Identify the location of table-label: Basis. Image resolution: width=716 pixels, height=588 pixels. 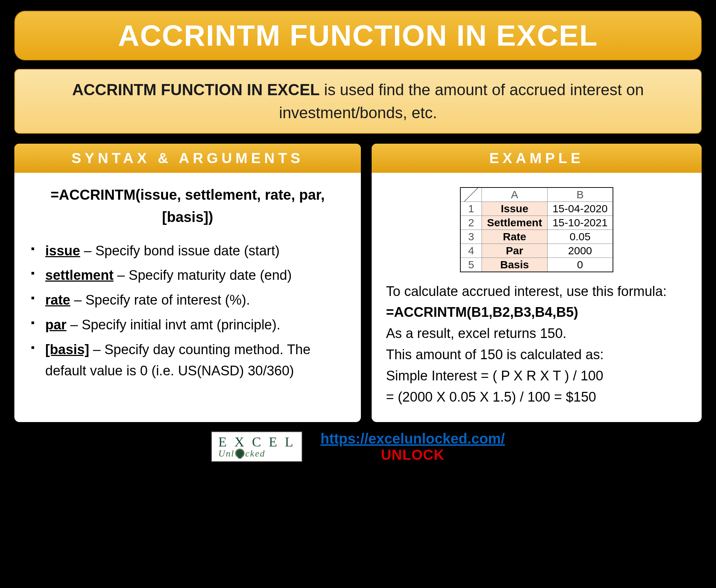
(515, 265).